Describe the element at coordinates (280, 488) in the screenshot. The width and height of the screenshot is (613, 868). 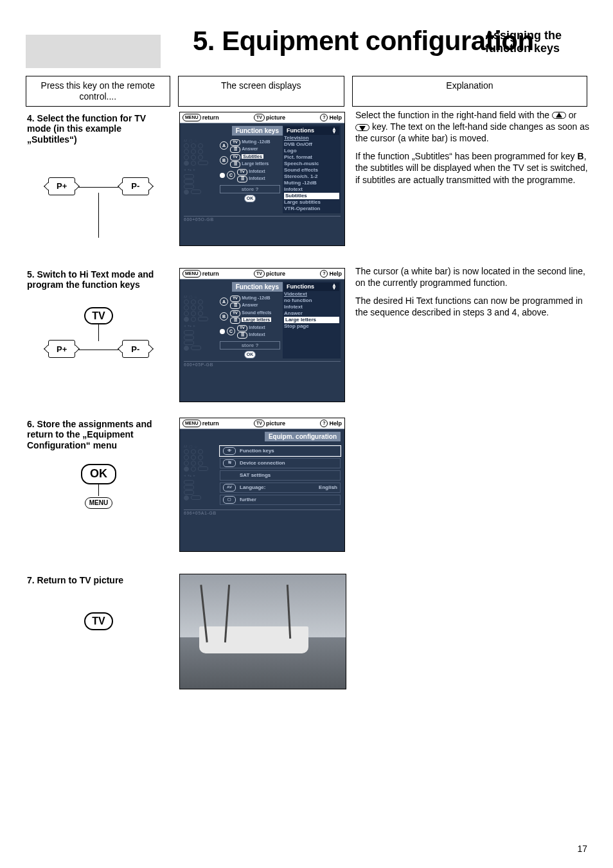
I see `eq-row-language: AV Language: English` at that location.